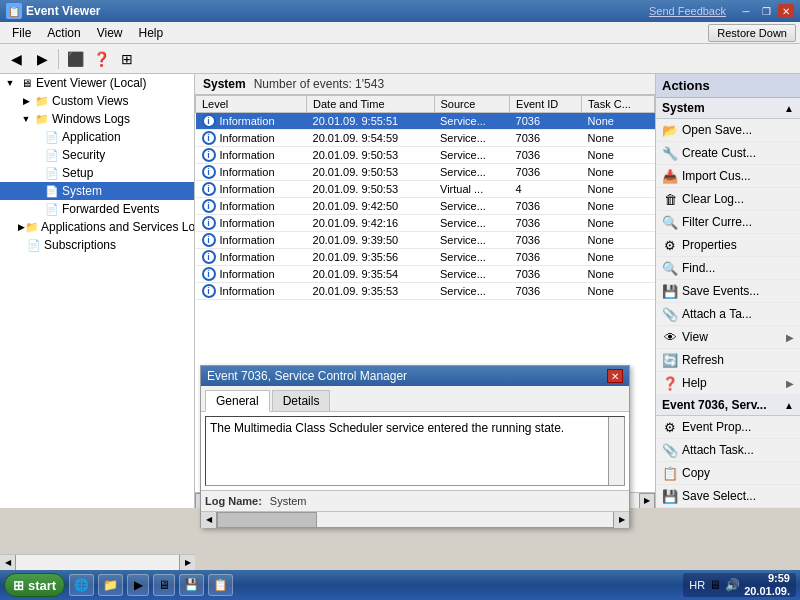 The image size is (800, 600). I want to click on popup-h-scrollbar: ◀ ▶, so click(415, 519).